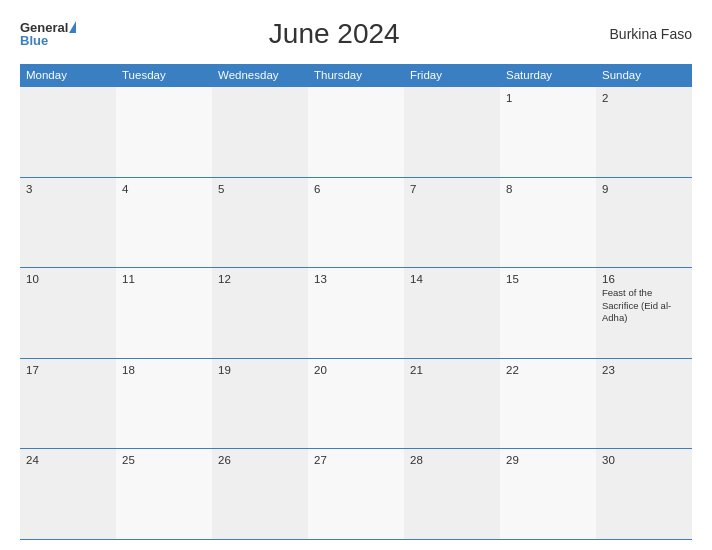 The height and width of the screenshot is (550, 712). I want to click on day-cell: 22, so click(548, 404).